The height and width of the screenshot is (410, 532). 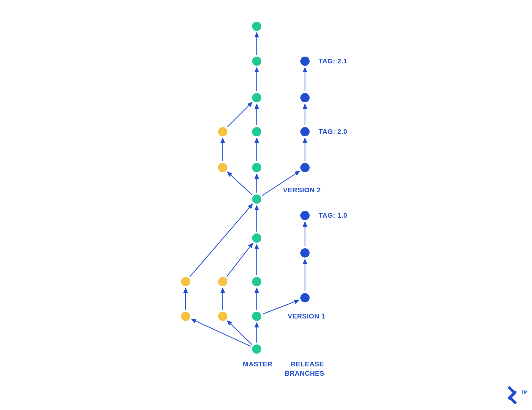 What do you see at coordinates (257, 26) in the screenshot?
I see `commit-m9` at bounding box center [257, 26].